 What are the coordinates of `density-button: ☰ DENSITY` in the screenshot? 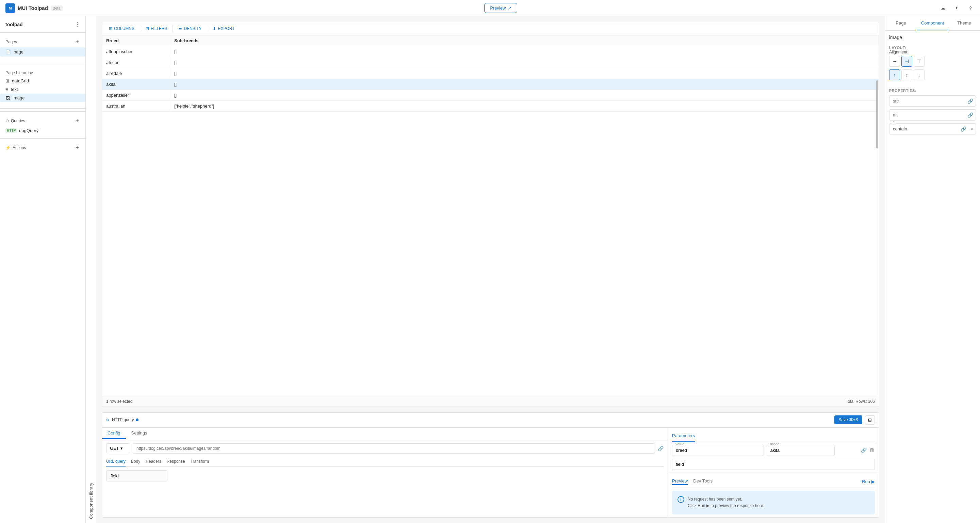 It's located at (190, 29).